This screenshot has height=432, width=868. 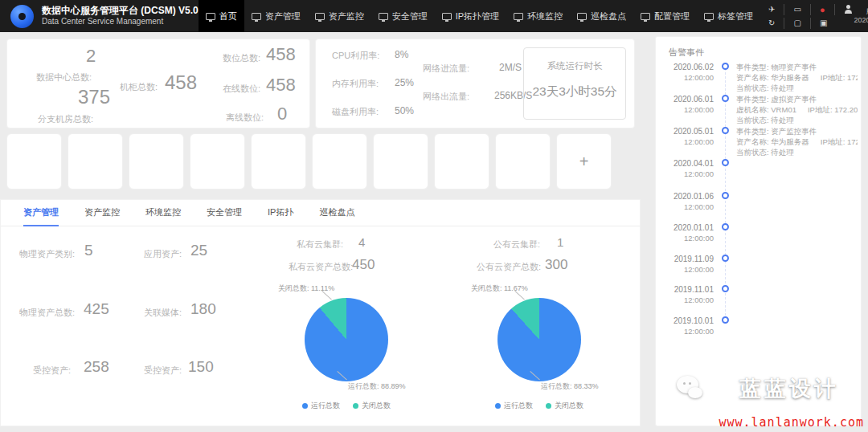 What do you see at coordinates (477, 16) in the screenshot?
I see `nav-label: IP拓扑管理` at bounding box center [477, 16].